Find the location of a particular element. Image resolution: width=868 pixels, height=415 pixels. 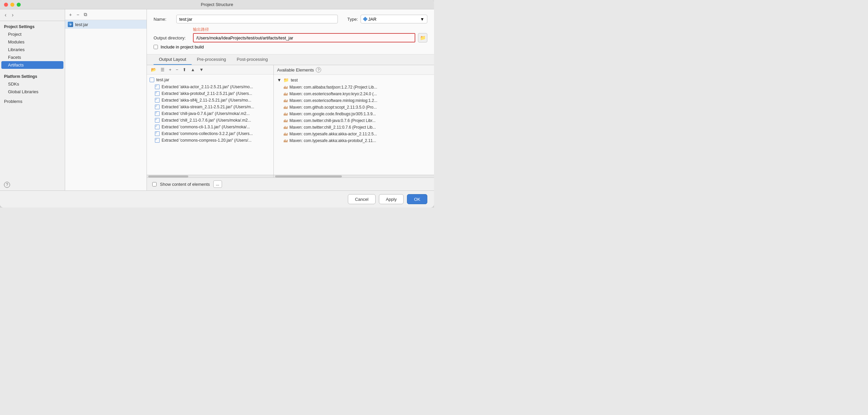

up-tool-button: ▲ is located at coordinates (193, 69).